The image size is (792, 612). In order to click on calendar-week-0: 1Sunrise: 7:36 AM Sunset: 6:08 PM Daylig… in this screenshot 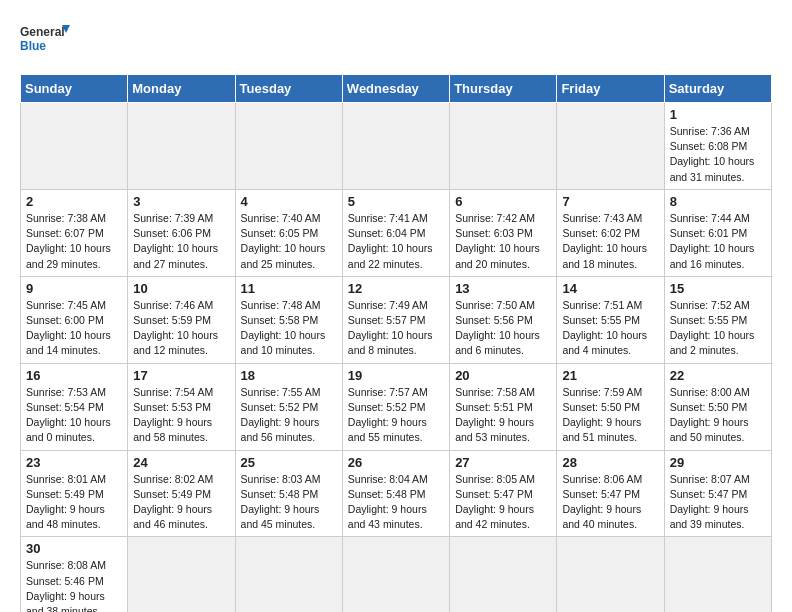, I will do `click(396, 146)`.